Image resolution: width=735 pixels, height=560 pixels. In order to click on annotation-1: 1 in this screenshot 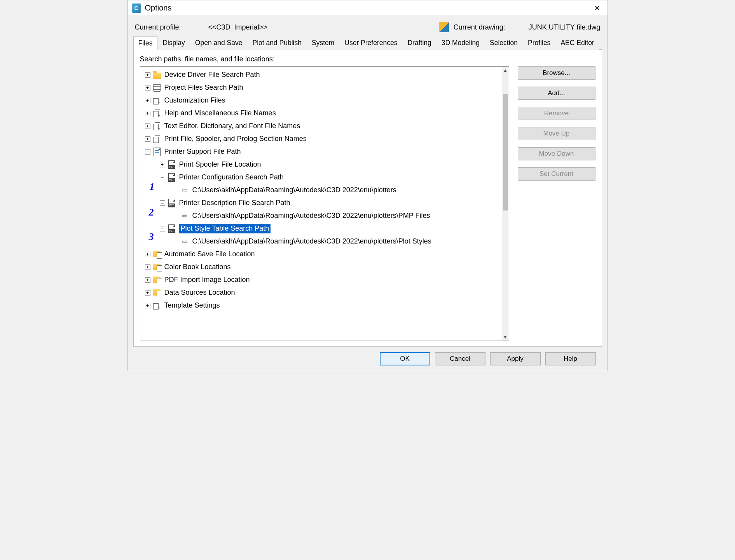, I will do `click(152, 187)`.